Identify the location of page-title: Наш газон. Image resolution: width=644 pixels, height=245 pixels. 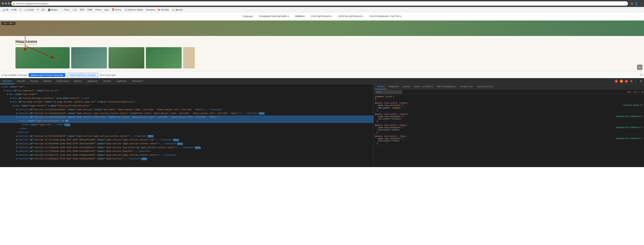
(26, 42).